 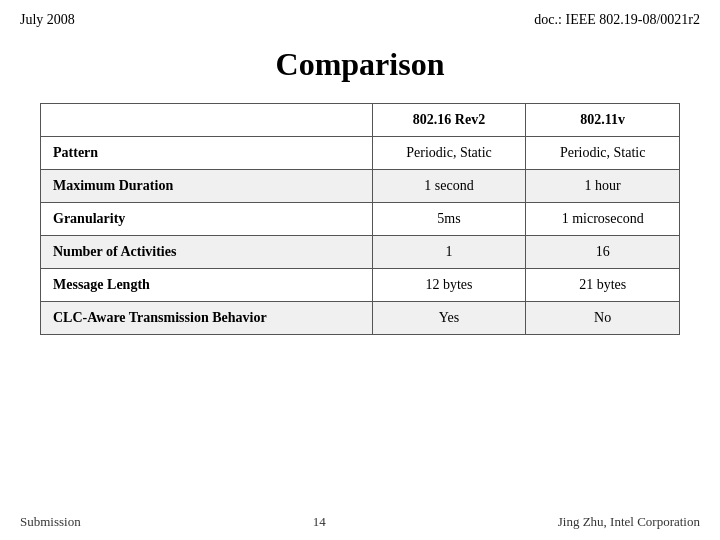 What do you see at coordinates (360, 252) in the screenshot?
I see `table-row: Number of Activities116` at bounding box center [360, 252].